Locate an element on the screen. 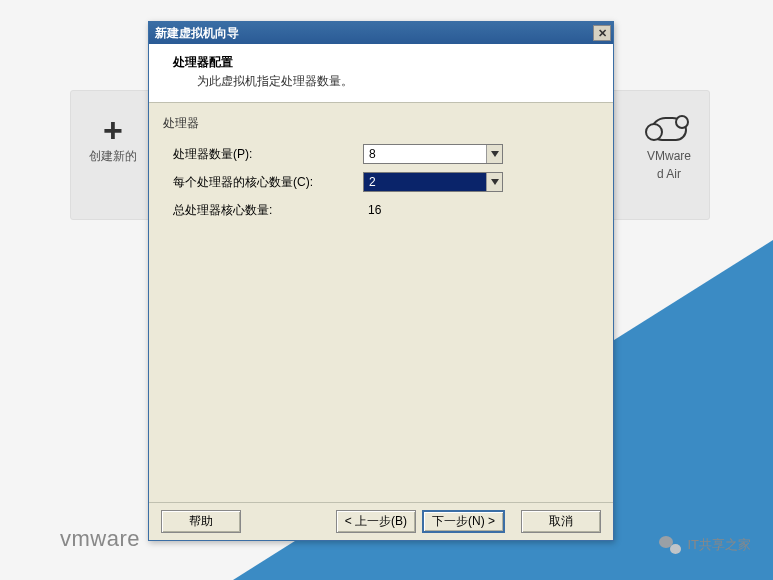  cores-per-processor-row: 每个处理器的核心数量(C): 2 is located at coordinates (381, 182).